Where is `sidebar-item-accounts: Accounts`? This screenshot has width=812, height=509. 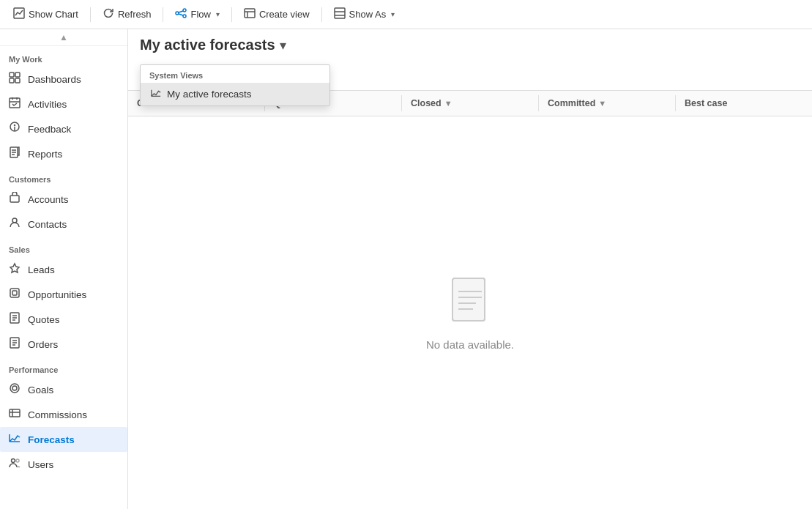 sidebar-item-accounts: Accounts is located at coordinates (64, 199).